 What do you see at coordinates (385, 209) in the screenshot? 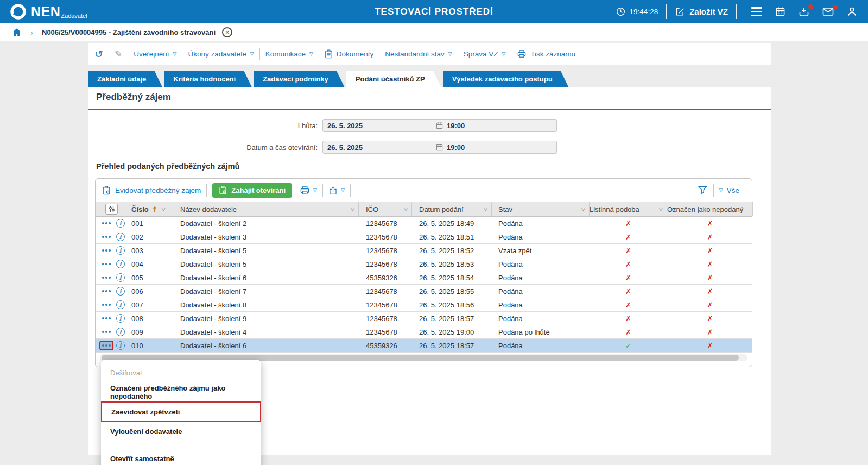
I see `column-header-ico: IČO▽` at bounding box center [385, 209].